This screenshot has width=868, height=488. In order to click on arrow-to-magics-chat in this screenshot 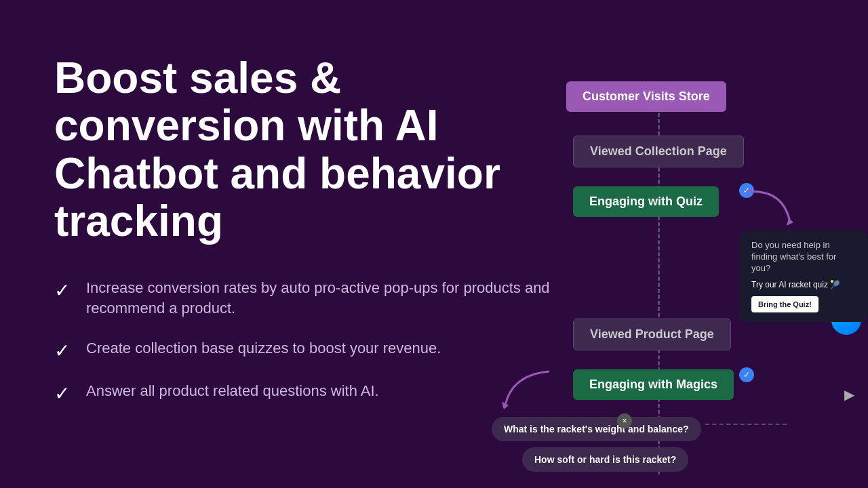, I will do `click(526, 388)`.